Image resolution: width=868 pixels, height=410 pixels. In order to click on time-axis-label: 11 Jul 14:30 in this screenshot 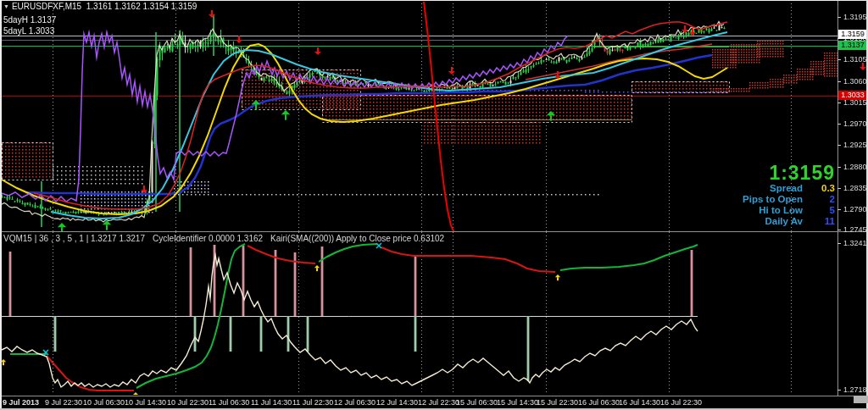, I will do `click(271, 402)`.